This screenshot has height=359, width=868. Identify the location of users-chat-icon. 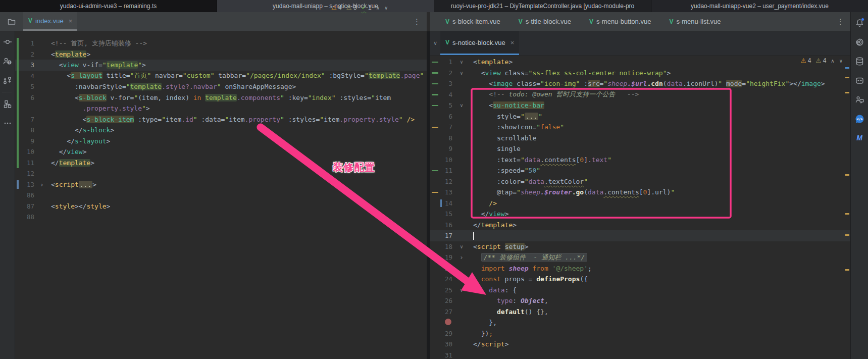
(859, 99).